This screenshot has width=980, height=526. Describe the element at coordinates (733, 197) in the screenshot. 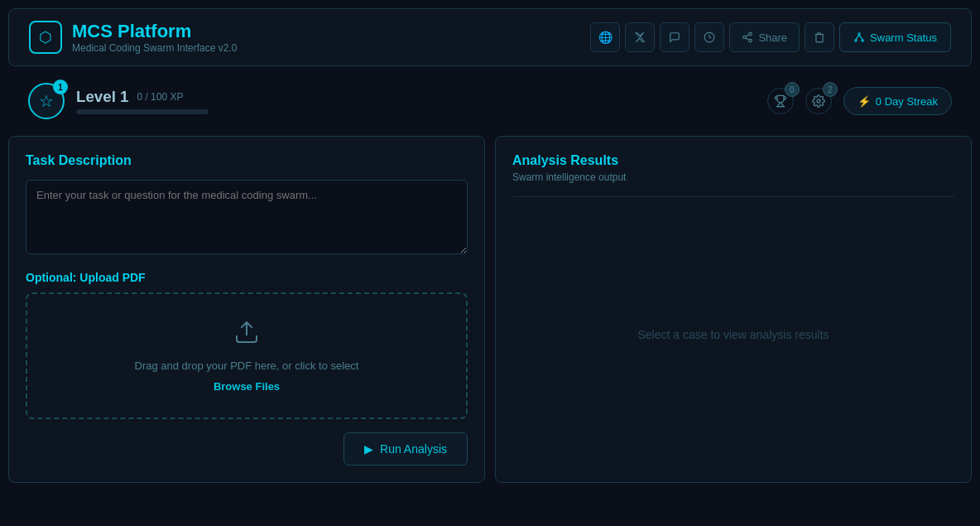

I see `results-divider` at that location.